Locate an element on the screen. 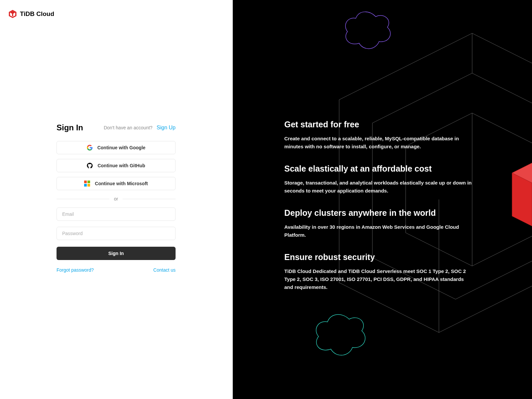 The height and width of the screenshot is (399, 532). divider-label: or is located at coordinates (116, 199).